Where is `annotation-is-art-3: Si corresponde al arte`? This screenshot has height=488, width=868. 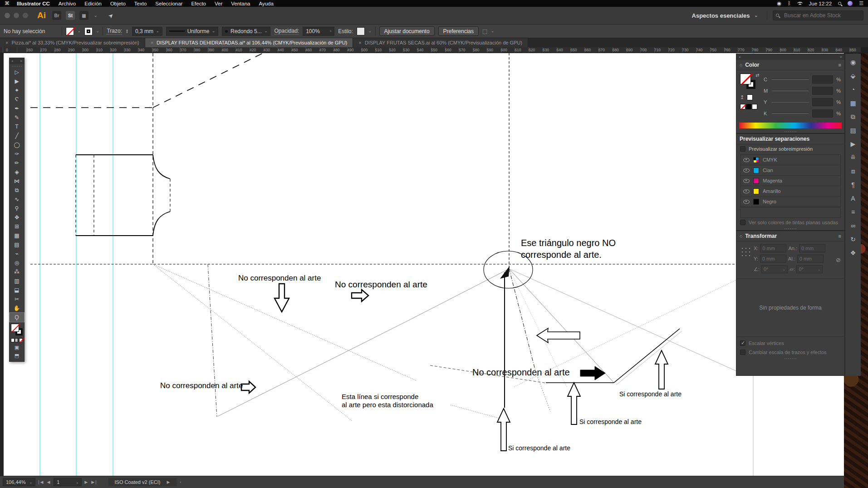 annotation-is-art-3: Si corresponde al arte is located at coordinates (651, 394).